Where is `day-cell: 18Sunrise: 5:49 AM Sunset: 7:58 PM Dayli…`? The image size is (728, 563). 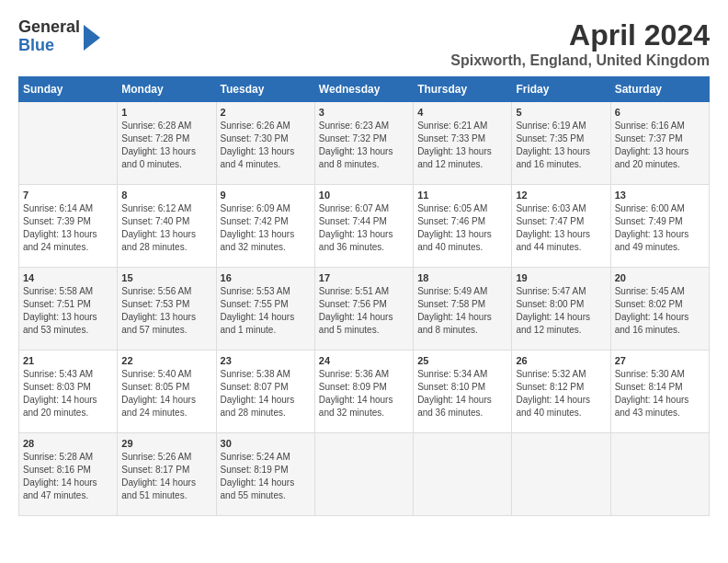
day-cell: 18Sunrise: 5:49 AM Sunset: 7:58 PM Dayli… is located at coordinates (463, 309).